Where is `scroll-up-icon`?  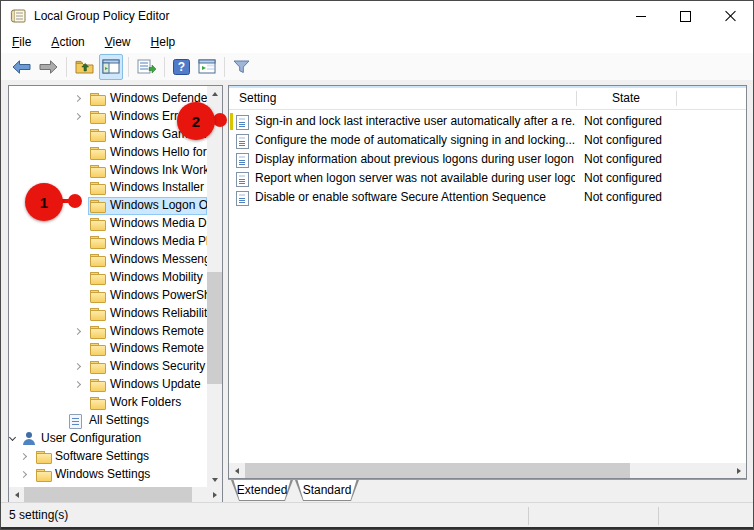 scroll-up-icon is located at coordinates (215, 94).